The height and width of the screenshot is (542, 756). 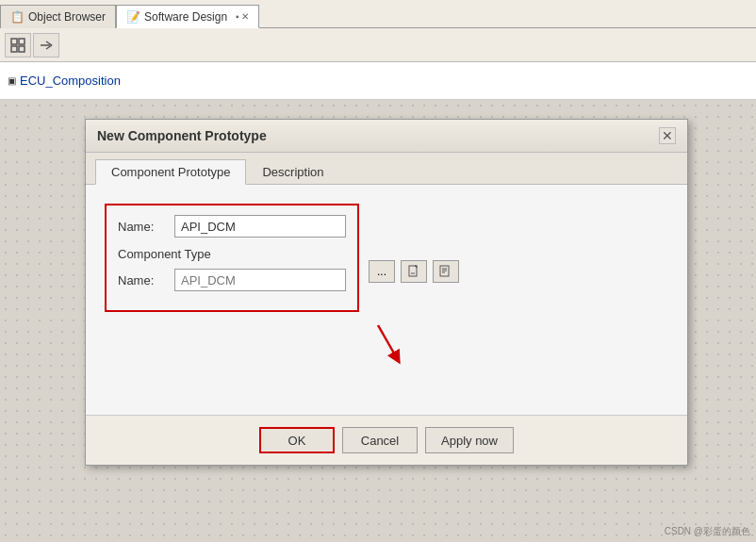 I want to click on tab-description: Description, so click(x=292, y=172).